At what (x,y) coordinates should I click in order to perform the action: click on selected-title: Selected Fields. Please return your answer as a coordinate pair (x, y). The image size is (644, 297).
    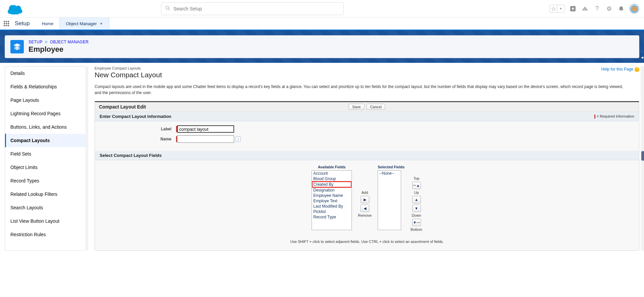
    Looking at the image, I should click on (391, 167).